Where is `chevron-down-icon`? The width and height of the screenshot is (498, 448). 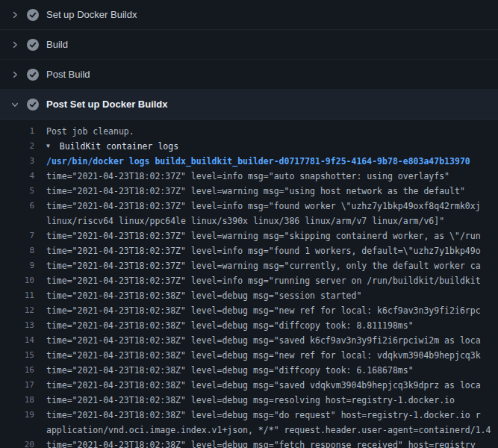
chevron-down-icon is located at coordinates (15, 105).